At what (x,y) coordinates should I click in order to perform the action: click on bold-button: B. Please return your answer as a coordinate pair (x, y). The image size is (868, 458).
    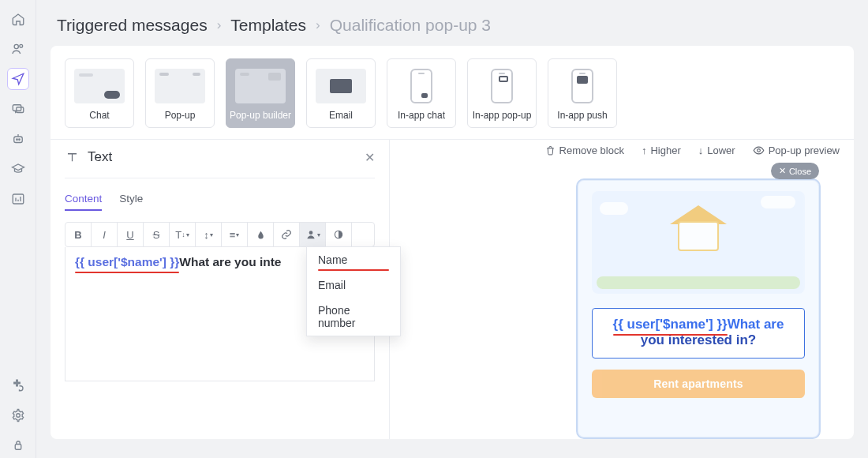
    Looking at the image, I should click on (79, 235).